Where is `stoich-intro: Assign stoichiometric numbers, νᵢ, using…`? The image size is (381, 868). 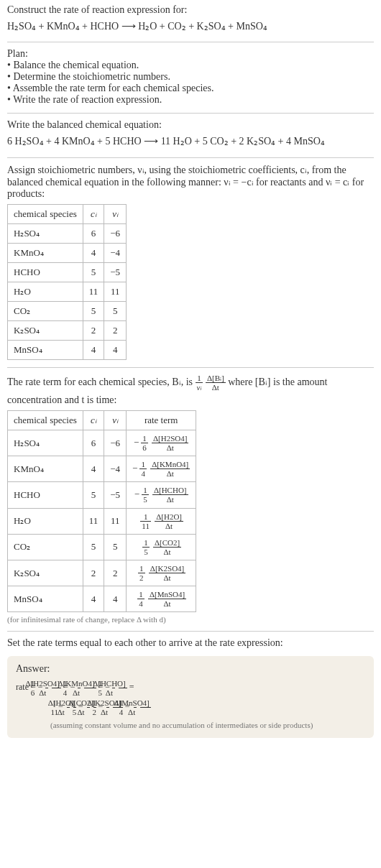
stoich-intro: Assign stoichiometric numbers, νᵢ, using… is located at coordinates (190, 182).